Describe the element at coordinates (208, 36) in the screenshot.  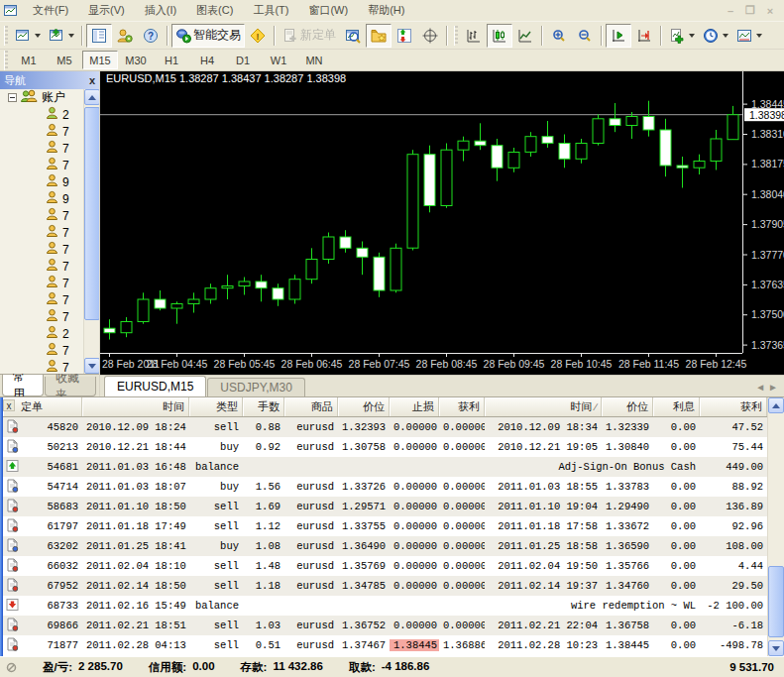
I see `expert-advisors-button: 智能交易` at that location.